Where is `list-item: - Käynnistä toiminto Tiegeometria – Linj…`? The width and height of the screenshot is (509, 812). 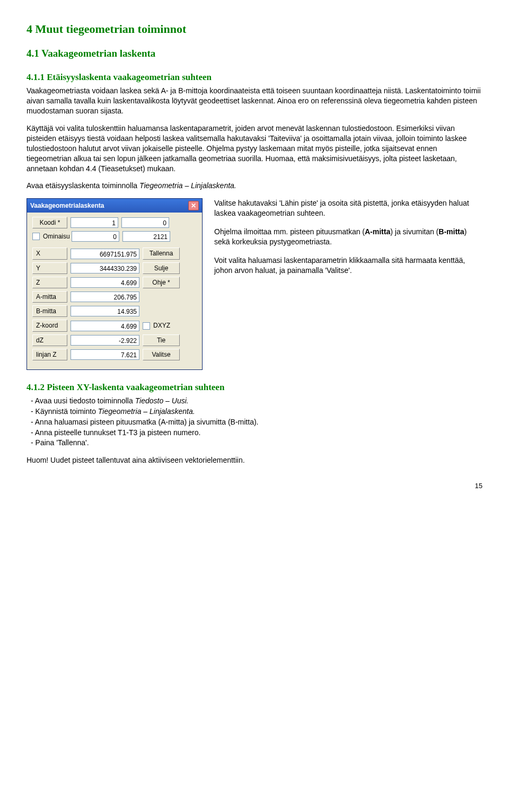 list-item: - Käynnistä toiminto Tiegeometria – Linj… is located at coordinates (254, 411).